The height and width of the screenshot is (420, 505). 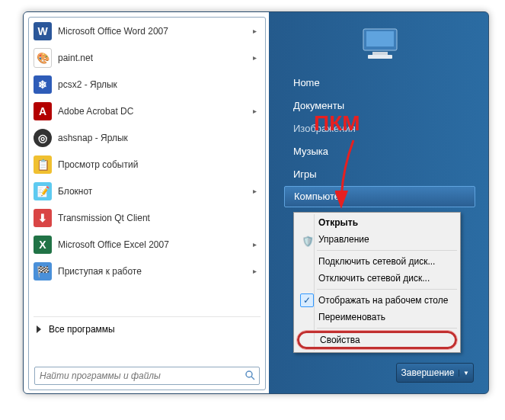 What do you see at coordinates (155, 31) in the screenshot?
I see `program-label: Microsoft Office Word 2007` at bounding box center [155, 31].